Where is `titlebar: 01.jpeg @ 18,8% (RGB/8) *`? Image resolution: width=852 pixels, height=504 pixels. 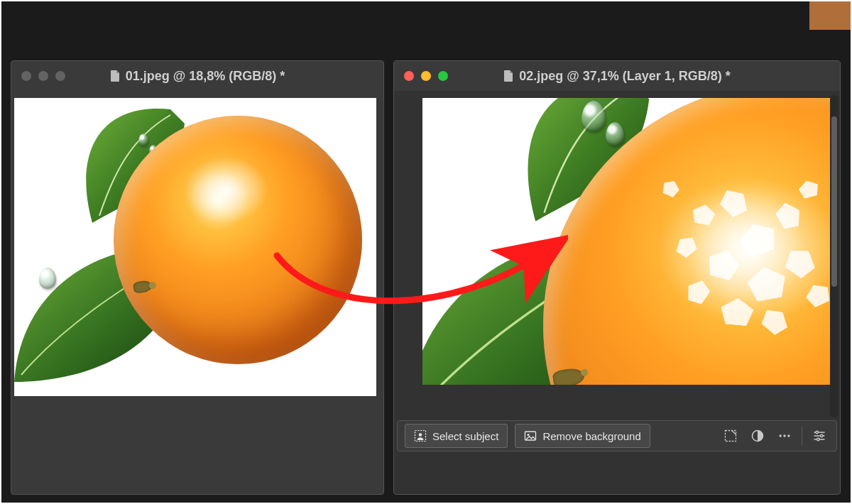 titlebar: 01.jpeg @ 18,8% (RGB/8) * is located at coordinates (197, 76).